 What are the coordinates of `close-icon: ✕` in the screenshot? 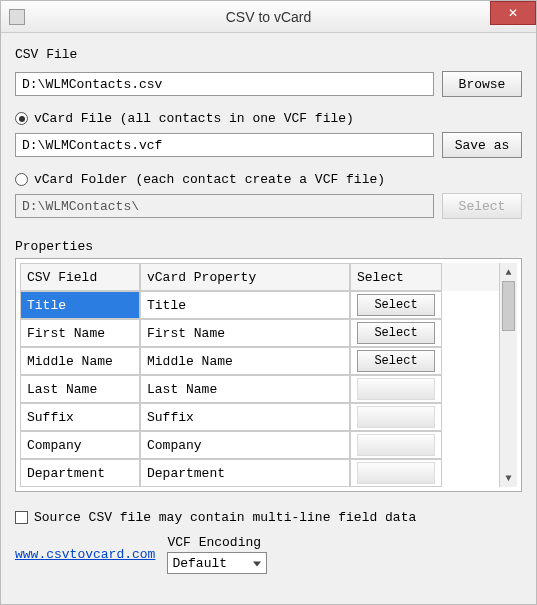 It's located at (513, 13).